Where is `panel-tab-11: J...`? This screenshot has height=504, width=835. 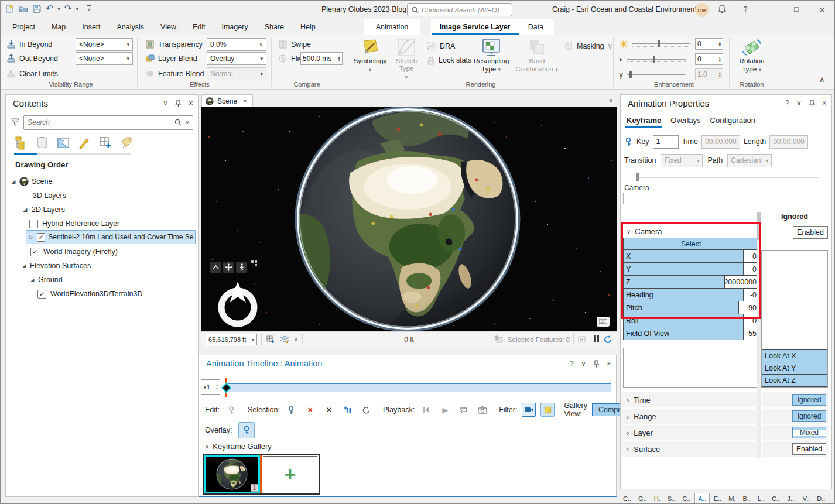
panel-tab-11: J... is located at coordinates (792, 499).